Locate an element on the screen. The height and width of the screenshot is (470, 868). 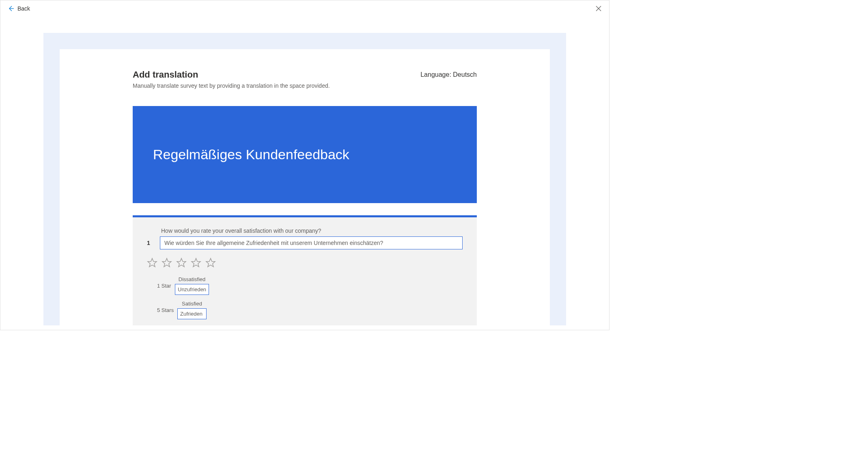
back-label: Back is located at coordinates (24, 9).